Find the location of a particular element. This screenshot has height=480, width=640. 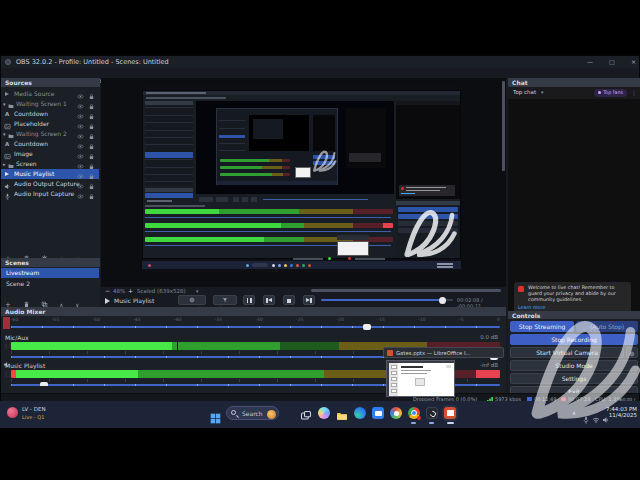

properties-button: Properties is located at coordinates (192, 300).